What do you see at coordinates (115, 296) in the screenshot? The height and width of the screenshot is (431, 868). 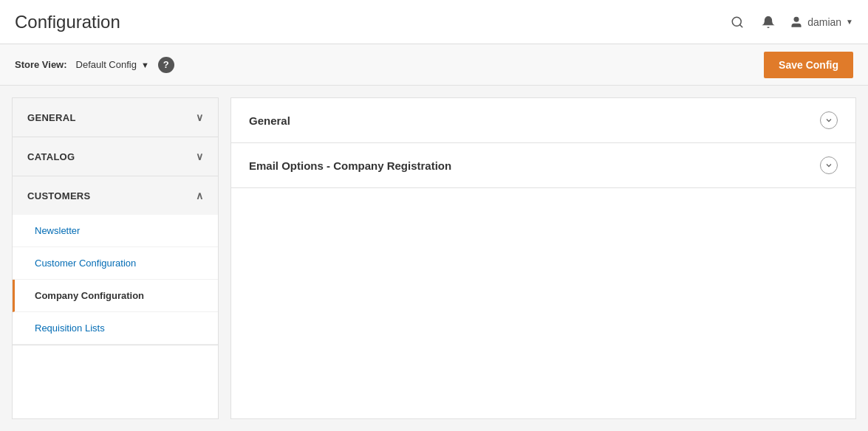 I see `sidebar-item-company-configuration: Company Configuration` at bounding box center [115, 296].